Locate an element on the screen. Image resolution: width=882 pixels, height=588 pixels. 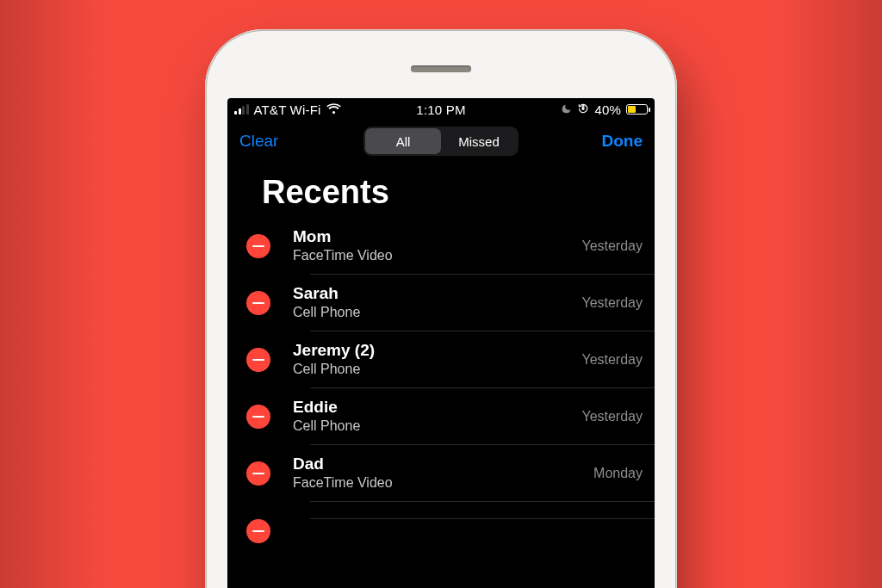
status-bar: AT&T Wi-Fi 1:10 PM is located at coordinates (441, 109).